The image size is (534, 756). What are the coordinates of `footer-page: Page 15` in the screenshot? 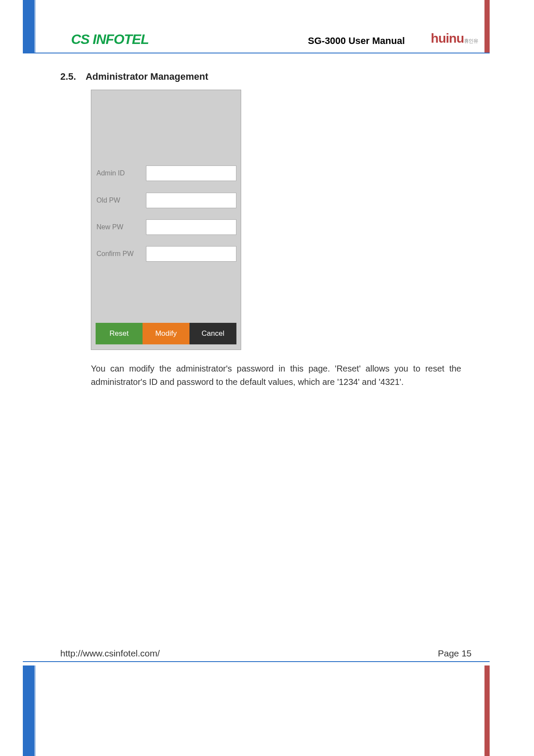 It's located at (455, 653).